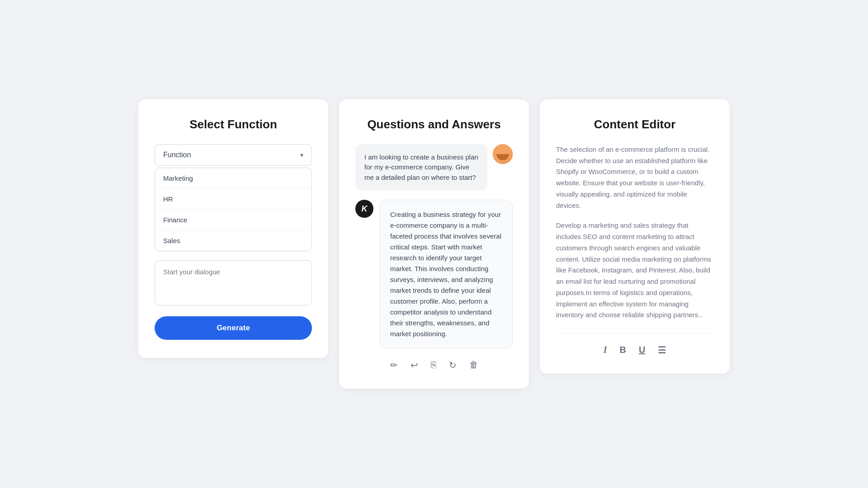 This screenshot has width=868, height=488. What do you see at coordinates (635, 344) in the screenshot?
I see `editor-toolbar: I B U ☰` at bounding box center [635, 344].